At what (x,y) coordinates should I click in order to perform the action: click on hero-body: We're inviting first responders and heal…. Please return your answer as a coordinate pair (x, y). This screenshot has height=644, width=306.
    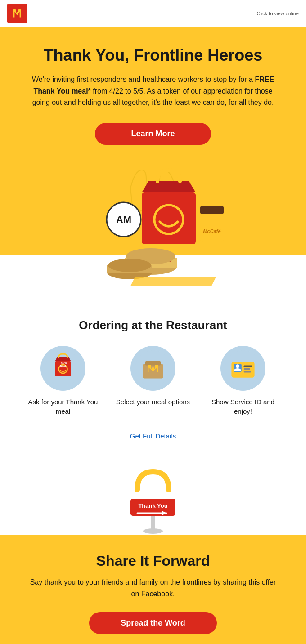
    Looking at the image, I should click on (153, 91).